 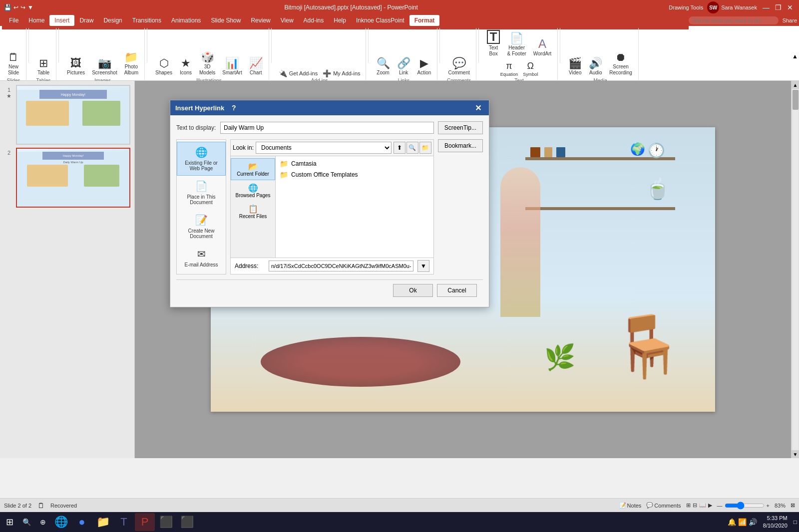 What do you see at coordinates (710, 505) in the screenshot?
I see `slideshow-btn: ▶` at bounding box center [710, 505].